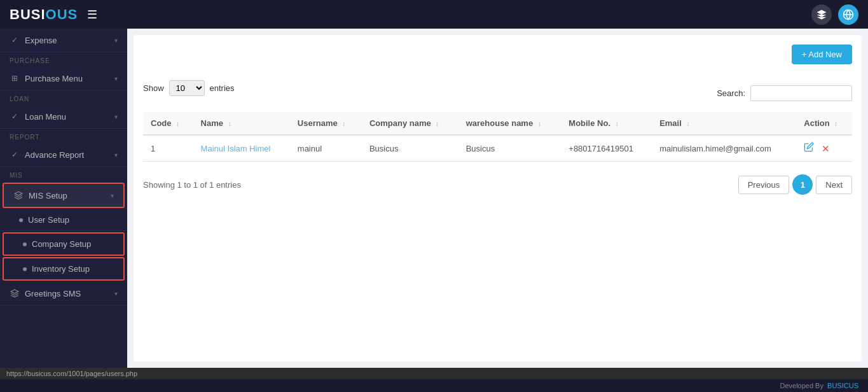 The width and height of the screenshot is (868, 392). What do you see at coordinates (724, 148) in the screenshot?
I see `cell-email: mainulislam.himel@gmail.com` at bounding box center [724, 148].